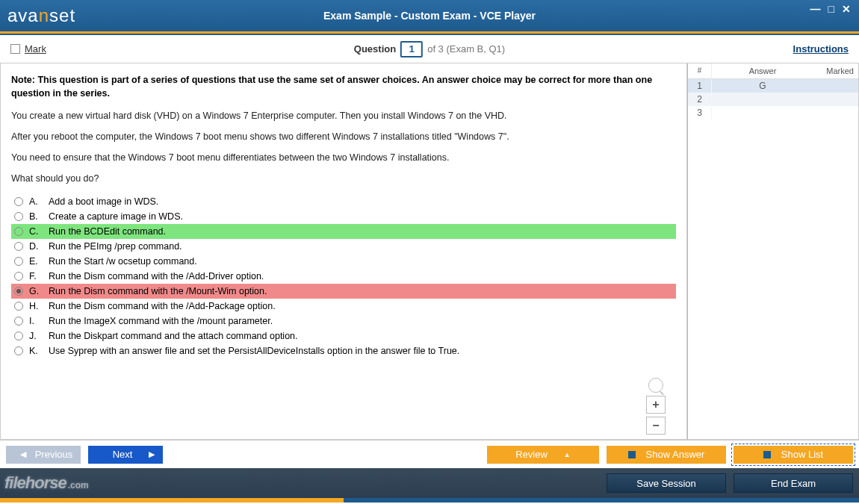  I want to click on option-letter: D., so click(36, 246).